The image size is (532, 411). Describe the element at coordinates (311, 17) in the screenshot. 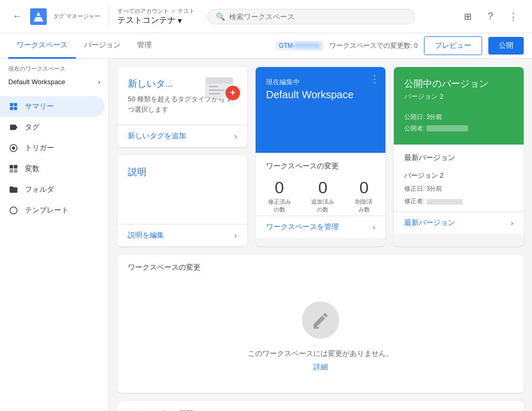

I see `search-box: 🔍` at that location.